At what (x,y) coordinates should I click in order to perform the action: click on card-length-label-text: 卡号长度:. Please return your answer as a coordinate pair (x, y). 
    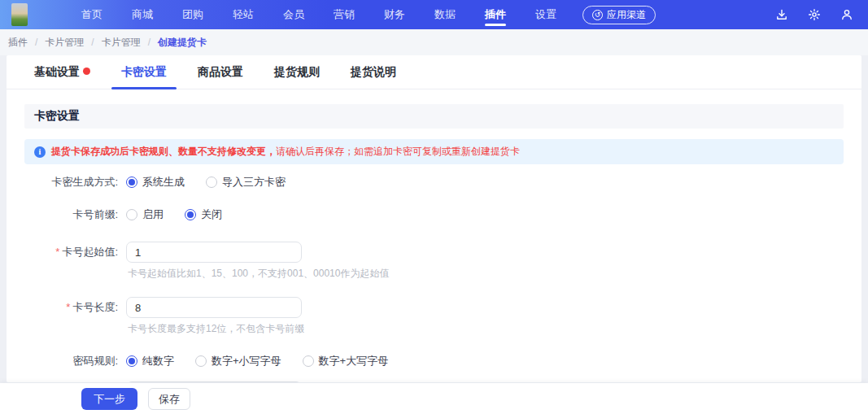
    Looking at the image, I should click on (95, 307).